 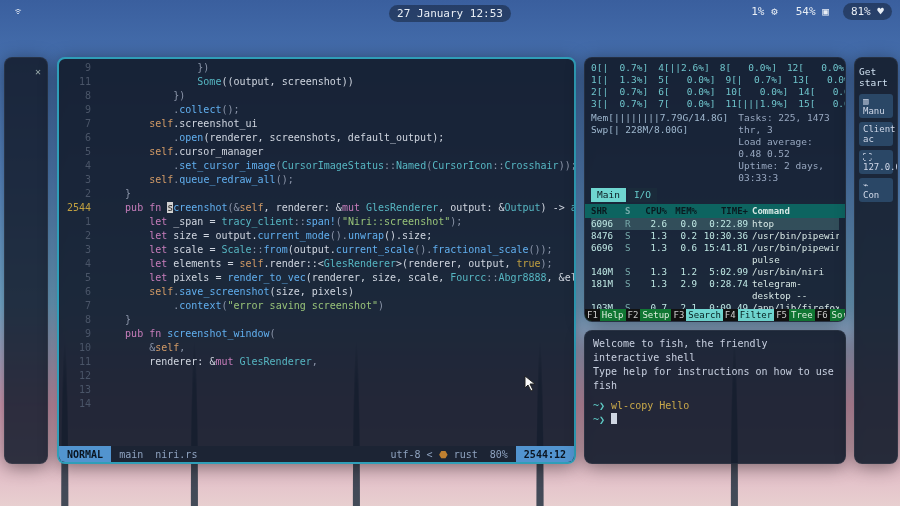 I want to click on right-panel-button: ⌁ Con, so click(x=876, y=190).